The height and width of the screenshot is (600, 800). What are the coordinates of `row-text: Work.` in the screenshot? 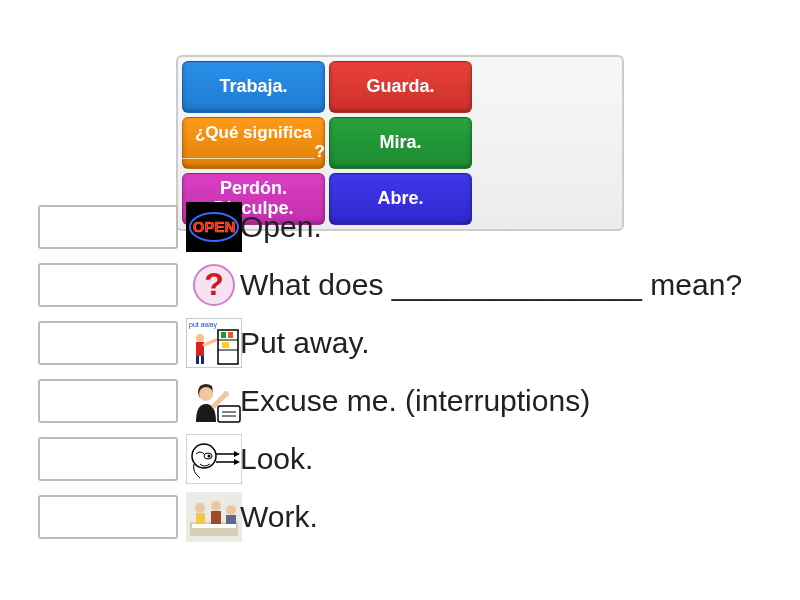 It's located at (279, 517).